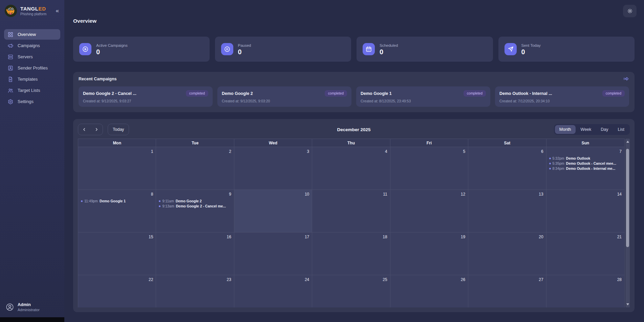  I want to click on today-button: Today, so click(119, 129).